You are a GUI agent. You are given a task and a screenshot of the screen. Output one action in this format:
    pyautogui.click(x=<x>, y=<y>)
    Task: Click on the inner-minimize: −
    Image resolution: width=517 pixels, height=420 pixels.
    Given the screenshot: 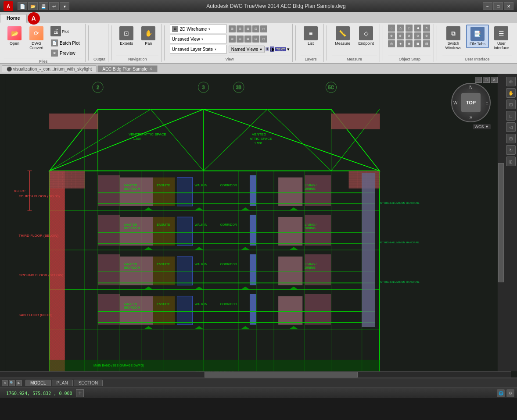 What is the action you would take?
    pyautogui.click(x=478, y=80)
    